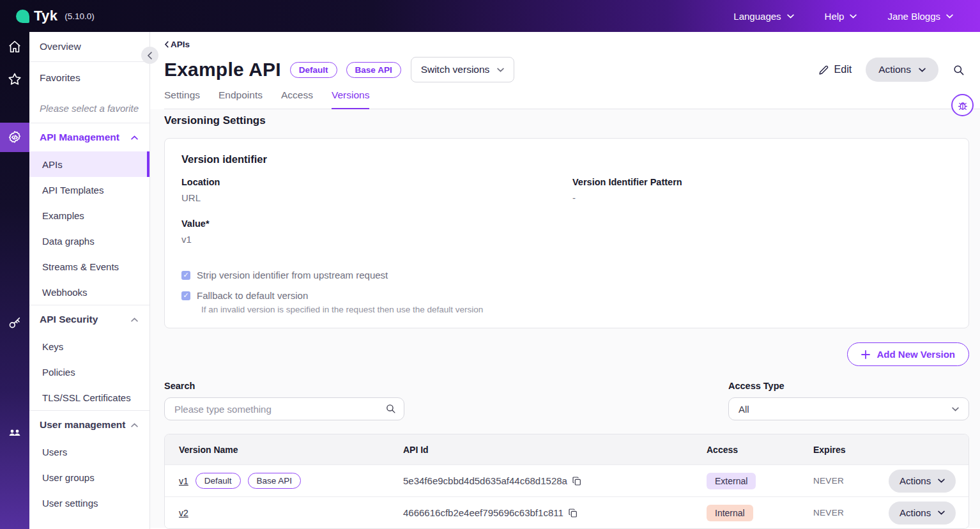  What do you see at coordinates (87, 397) in the screenshot?
I see `sidebar-item-label: TLS/SSL Certificates` at bounding box center [87, 397].